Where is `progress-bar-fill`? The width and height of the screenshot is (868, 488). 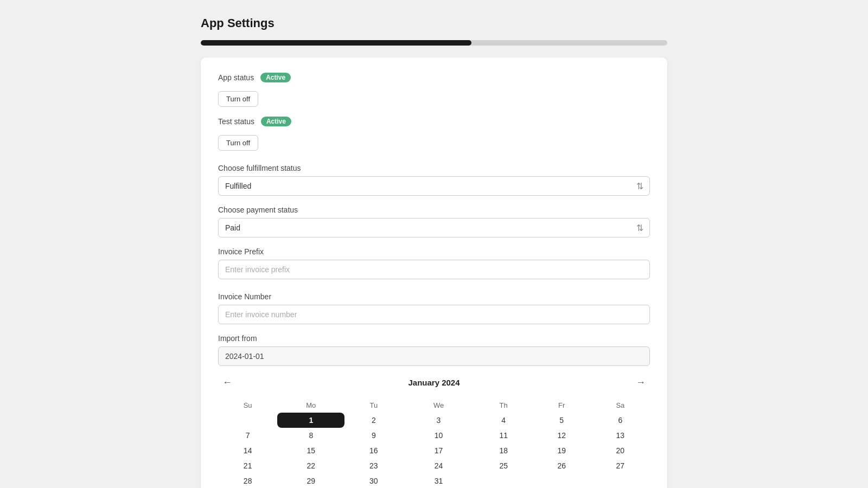
progress-bar-fill is located at coordinates (336, 43).